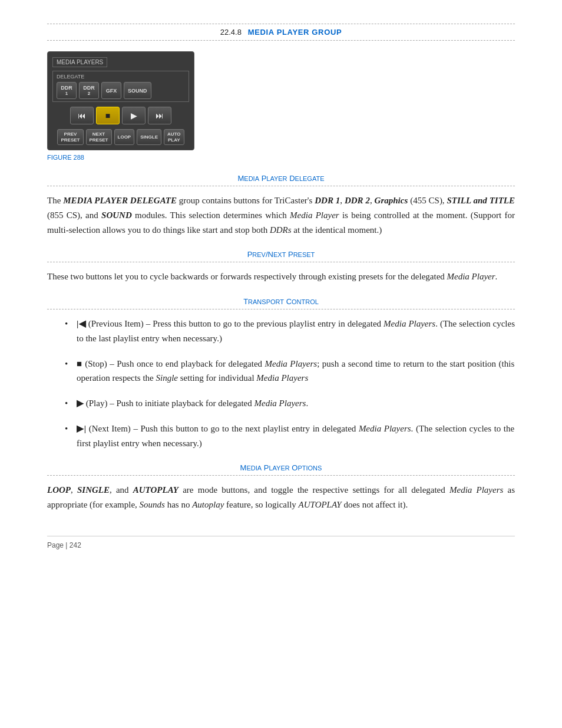 The height and width of the screenshot is (728, 562). Describe the element at coordinates (138, 91) in the screenshot. I see `sound-button: SOUND` at that location.